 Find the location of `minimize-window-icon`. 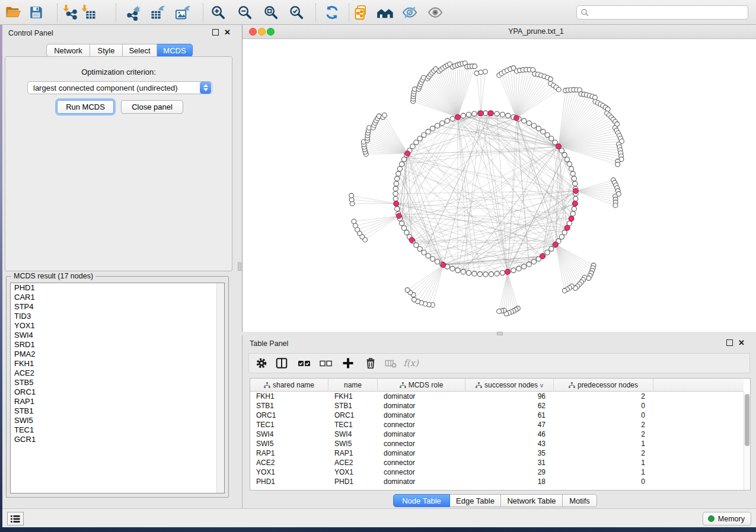

minimize-window-icon is located at coordinates (262, 32).